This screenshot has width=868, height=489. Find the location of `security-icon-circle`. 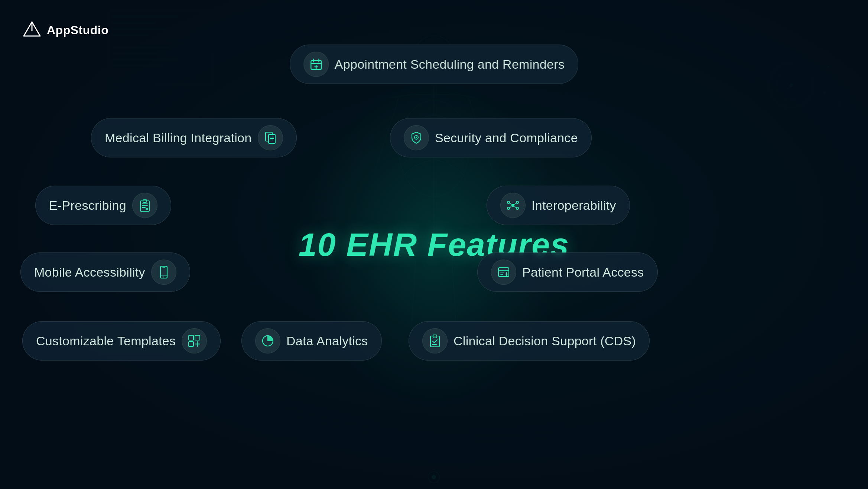

security-icon-circle is located at coordinates (416, 138).